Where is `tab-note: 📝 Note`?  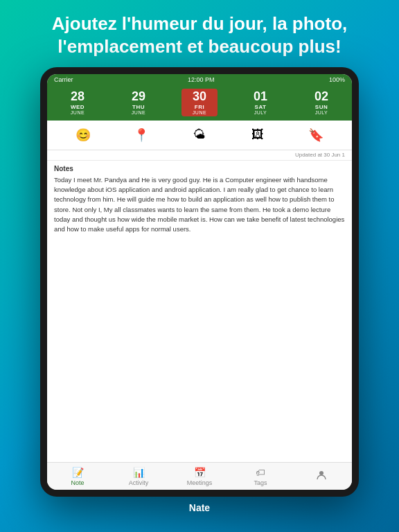 tab-note: 📝 Note is located at coordinates (78, 477).